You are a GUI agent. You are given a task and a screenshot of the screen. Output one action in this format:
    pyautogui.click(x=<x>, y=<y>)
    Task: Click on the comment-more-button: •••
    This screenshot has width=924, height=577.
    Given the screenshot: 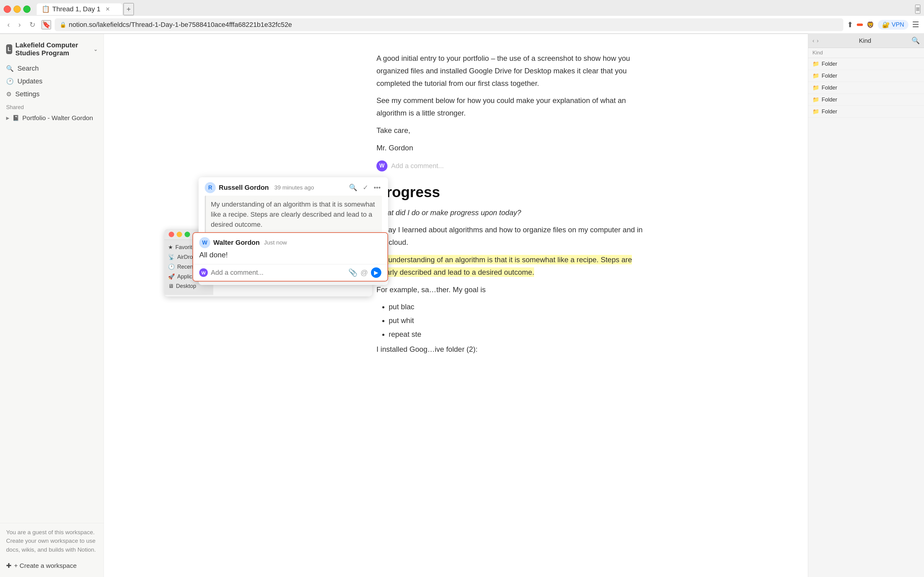 What is the action you would take?
    pyautogui.click(x=377, y=188)
    